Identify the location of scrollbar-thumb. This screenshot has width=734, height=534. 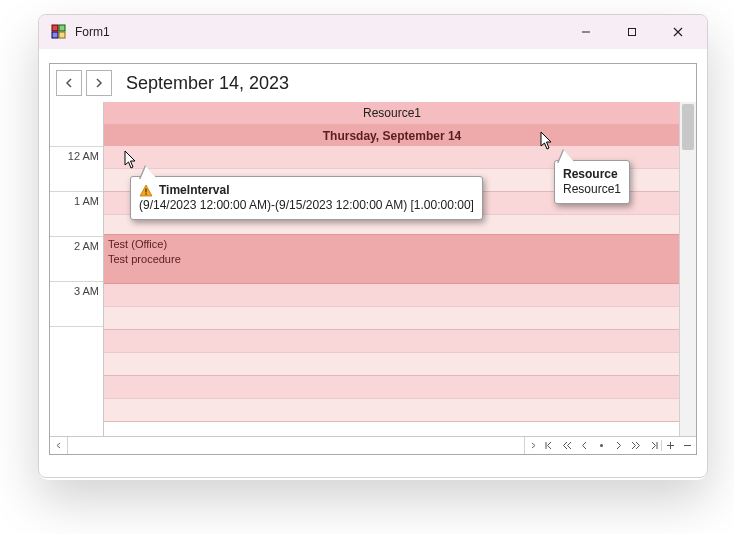
(688, 127).